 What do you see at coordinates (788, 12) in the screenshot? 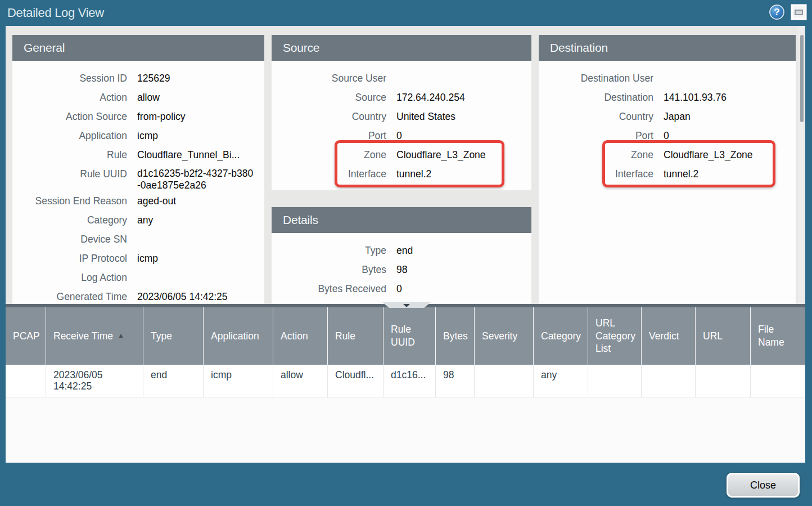
I see `titlebar-icons: ?` at bounding box center [788, 12].